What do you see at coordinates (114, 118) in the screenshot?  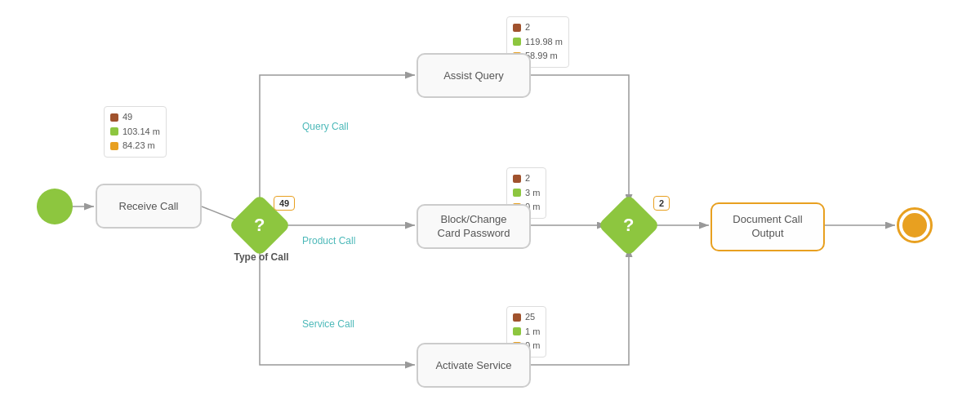 I see `stat-dot-brown` at bounding box center [114, 118].